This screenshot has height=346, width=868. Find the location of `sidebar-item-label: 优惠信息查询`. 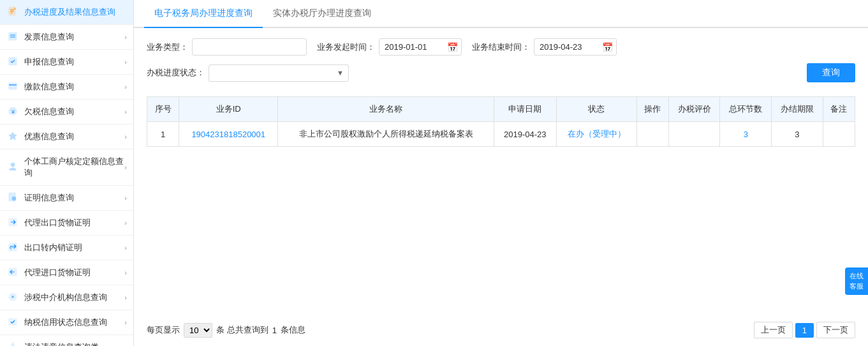

sidebar-item-label: 优惠信息查询 is located at coordinates (75, 137).